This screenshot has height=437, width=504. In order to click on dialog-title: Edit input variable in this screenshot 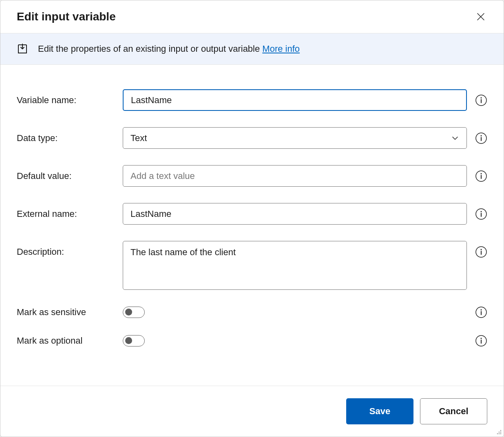, I will do `click(66, 17)`.